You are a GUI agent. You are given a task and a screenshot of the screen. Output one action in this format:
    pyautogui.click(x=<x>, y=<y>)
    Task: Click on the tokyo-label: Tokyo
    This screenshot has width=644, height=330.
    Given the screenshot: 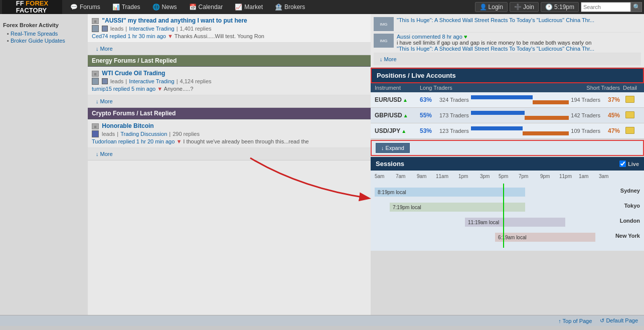 What is the action you would take?
    pyautogui.click(x=610, y=206)
    